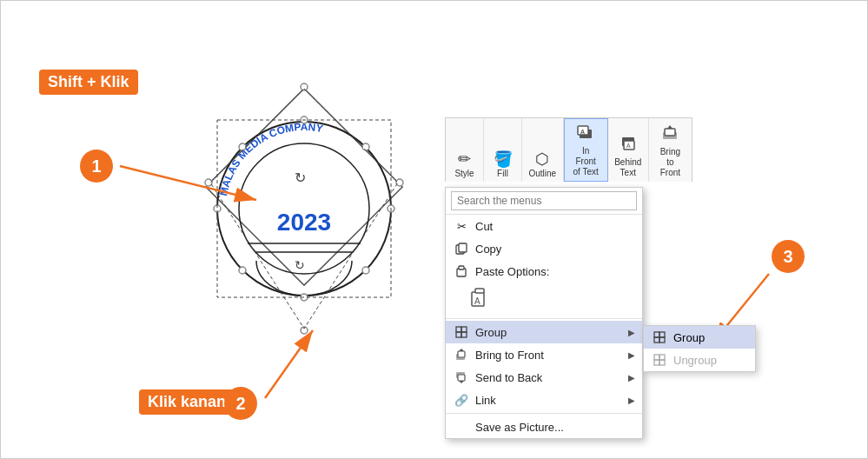 The width and height of the screenshot is (868, 459). What do you see at coordinates (544, 201) in the screenshot?
I see `search-input` at bounding box center [544, 201].